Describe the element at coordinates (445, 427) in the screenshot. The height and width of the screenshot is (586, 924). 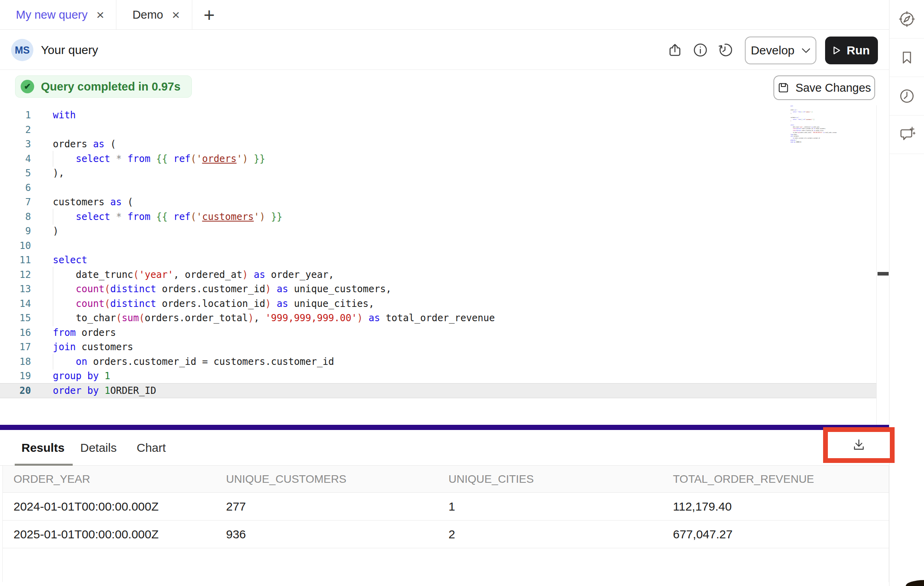
I see `panel-resize-divider` at that location.